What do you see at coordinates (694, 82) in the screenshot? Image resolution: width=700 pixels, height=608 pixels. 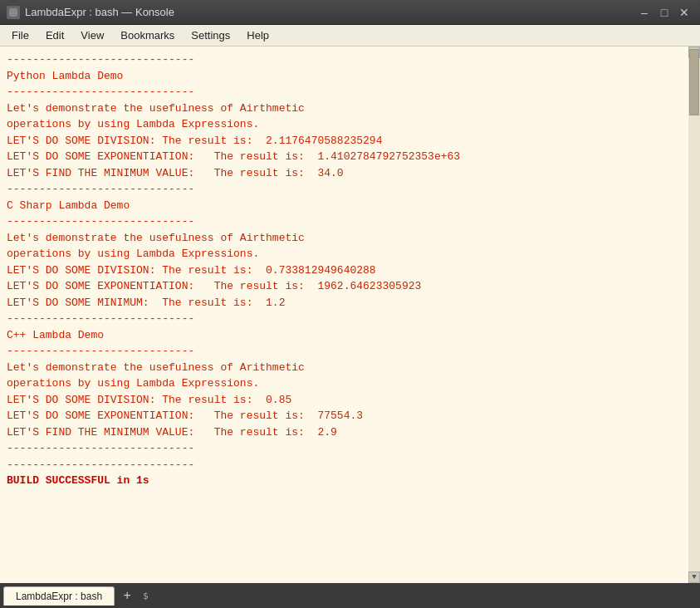 I see `scroll-thumb` at bounding box center [694, 82].